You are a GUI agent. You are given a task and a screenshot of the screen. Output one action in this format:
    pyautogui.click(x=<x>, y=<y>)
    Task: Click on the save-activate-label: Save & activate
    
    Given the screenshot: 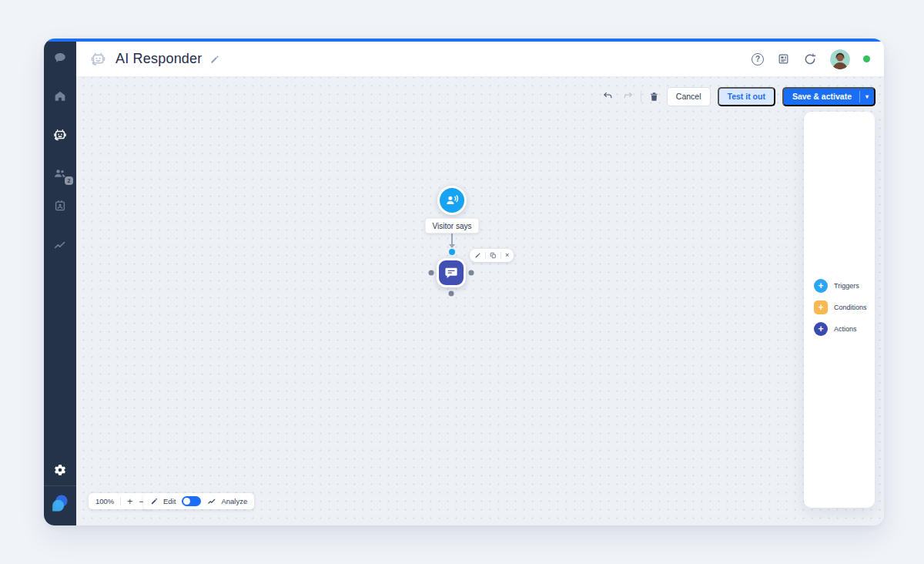 What is the action you would take?
    pyautogui.click(x=822, y=96)
    